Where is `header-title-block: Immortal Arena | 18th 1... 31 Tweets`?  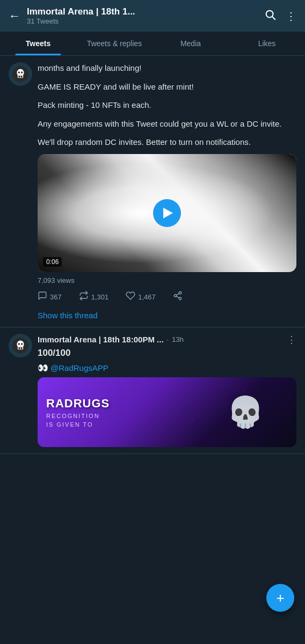
header-title-block: Immortal Arena | 18th 1... 31 Tweets is located at coordinates (142, 16).